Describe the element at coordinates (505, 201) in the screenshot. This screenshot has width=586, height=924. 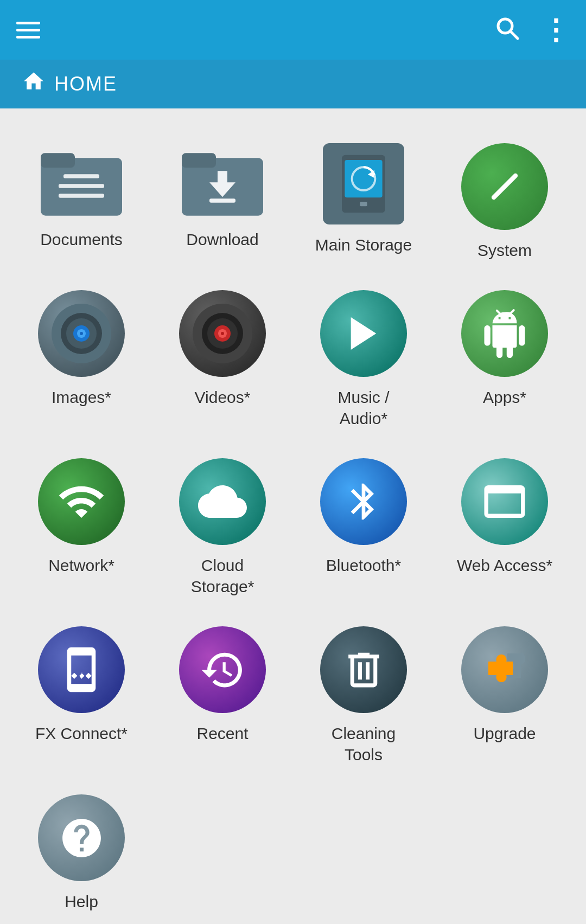
I see `system-item: System` at that location.